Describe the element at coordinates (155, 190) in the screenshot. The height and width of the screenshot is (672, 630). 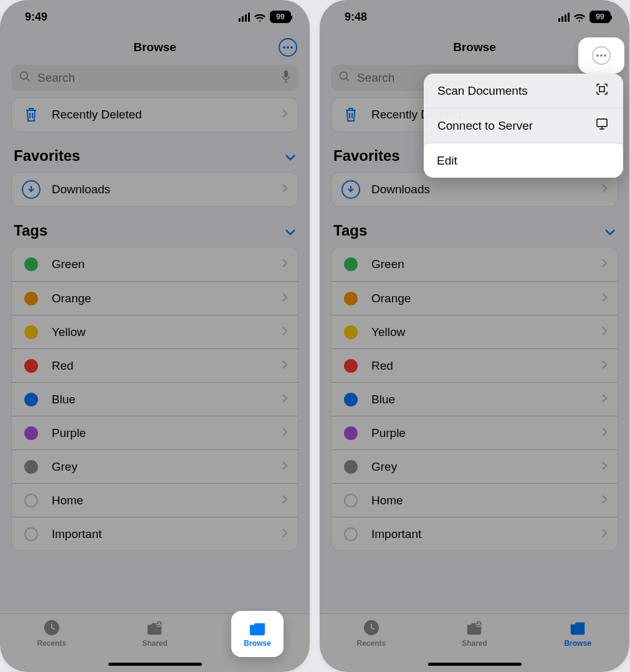
I see `favorites-card: Downloads` at that location.